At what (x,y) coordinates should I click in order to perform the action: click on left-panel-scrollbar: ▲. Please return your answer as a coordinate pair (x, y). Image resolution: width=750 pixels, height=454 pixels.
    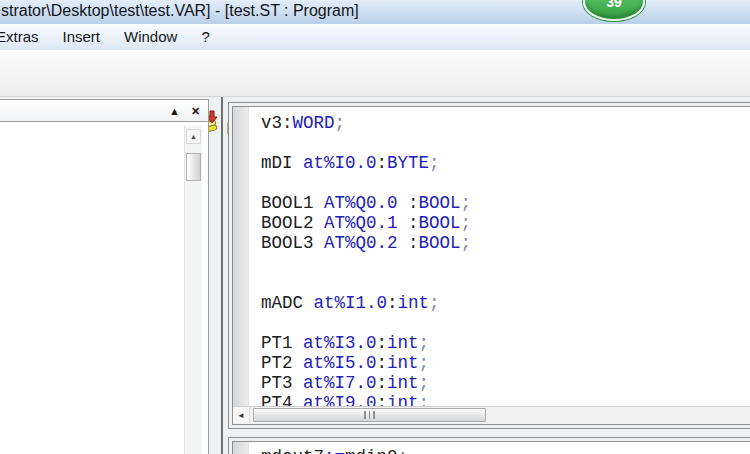
    Looking at the image, I should click on (193, 290).